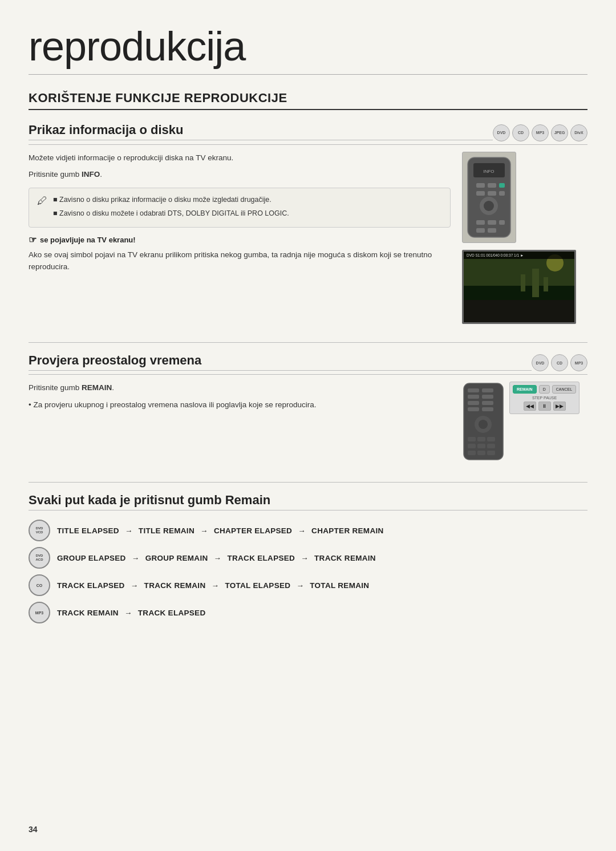  What do you see at coordinates (525, 423) in the screenshot?
I see `remain-diagram: REMAIN D CANCEL STEP PAUSE ◀◀ ⏸ ▶▶` at bounding box center [525, 423].